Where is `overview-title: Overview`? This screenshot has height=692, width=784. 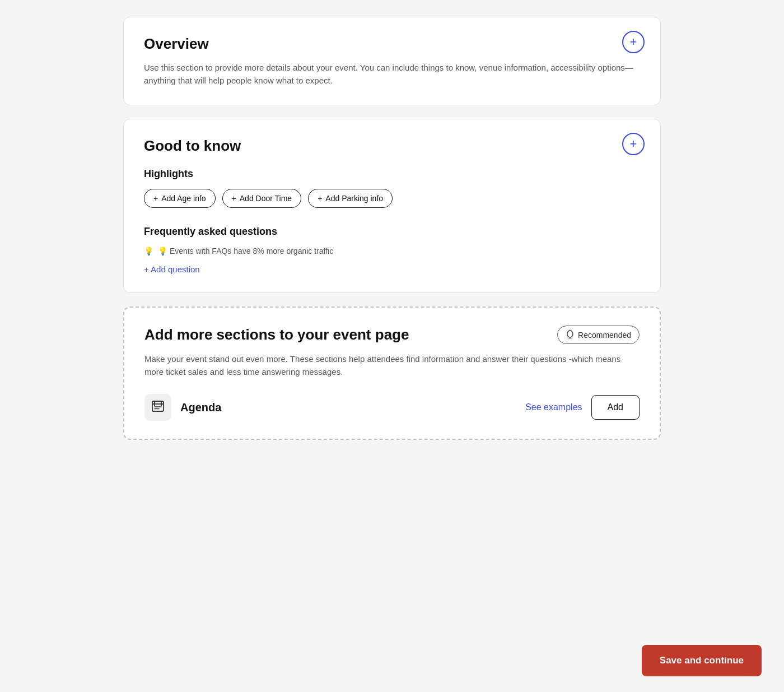 overview-title: Overview is located at coordinates (392, 44).